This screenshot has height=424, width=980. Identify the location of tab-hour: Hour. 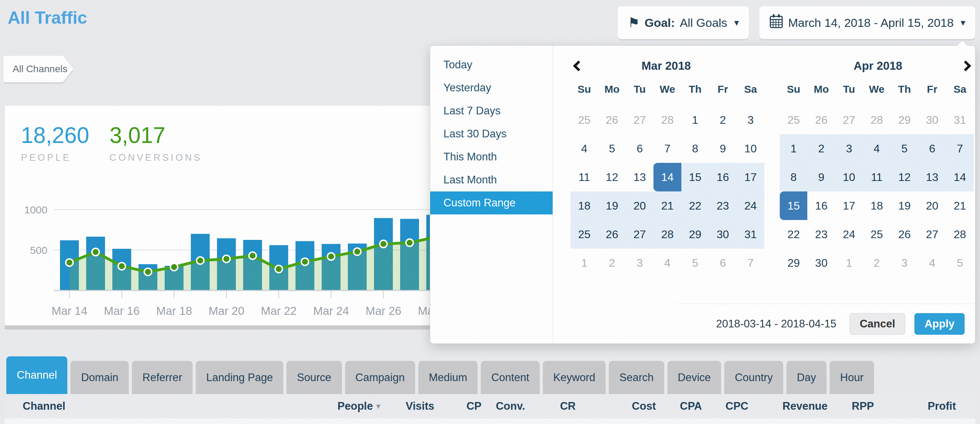
(852, 377).